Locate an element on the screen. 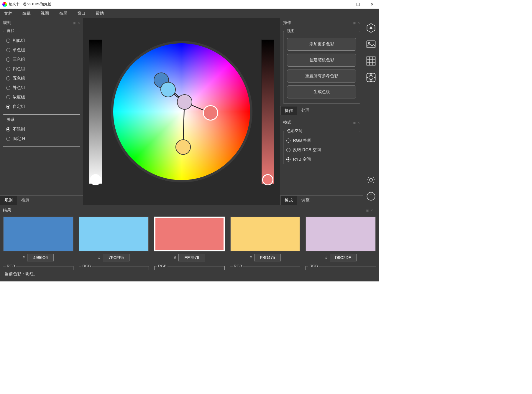 The height and width of the screenshot is (394, 532). value-slider-handle is located at coordinates (96, 180).